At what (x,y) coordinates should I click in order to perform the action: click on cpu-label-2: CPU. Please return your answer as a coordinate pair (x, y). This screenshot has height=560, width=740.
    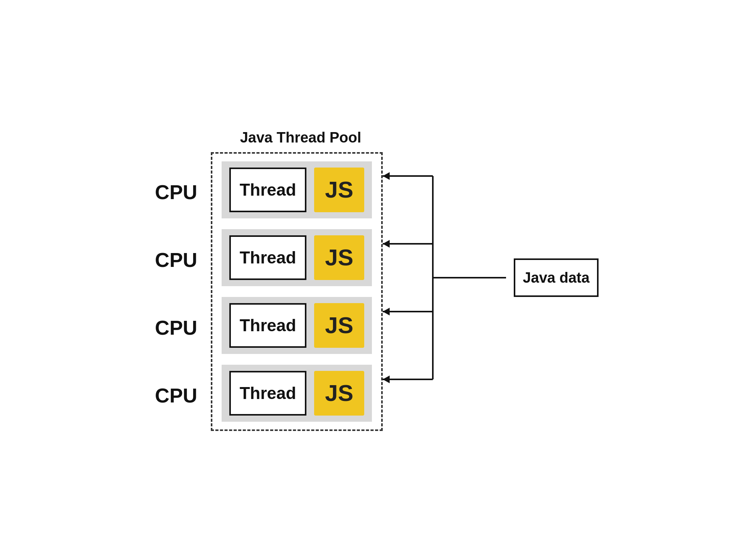
    Looking at the image, I should click on (176, 260).